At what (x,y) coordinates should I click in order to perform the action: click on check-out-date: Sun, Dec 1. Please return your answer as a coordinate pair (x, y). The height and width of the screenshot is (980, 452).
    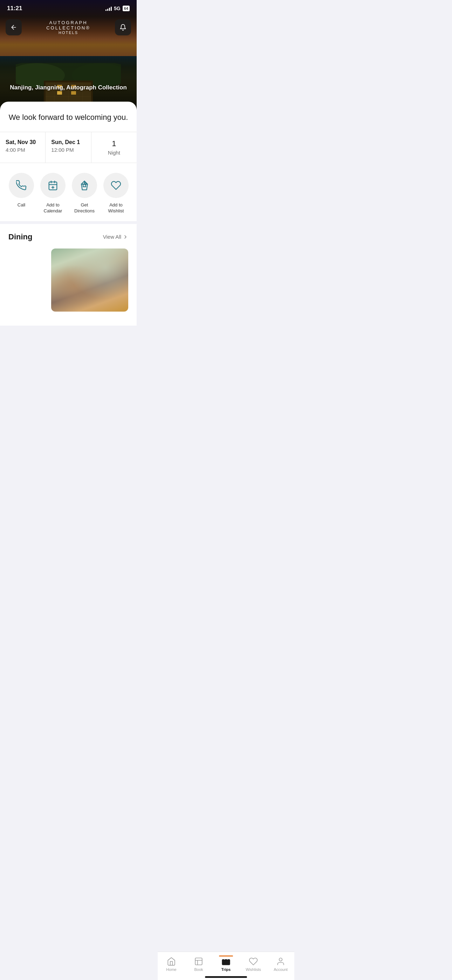
    Looking at the image, I should click on (68, 142).